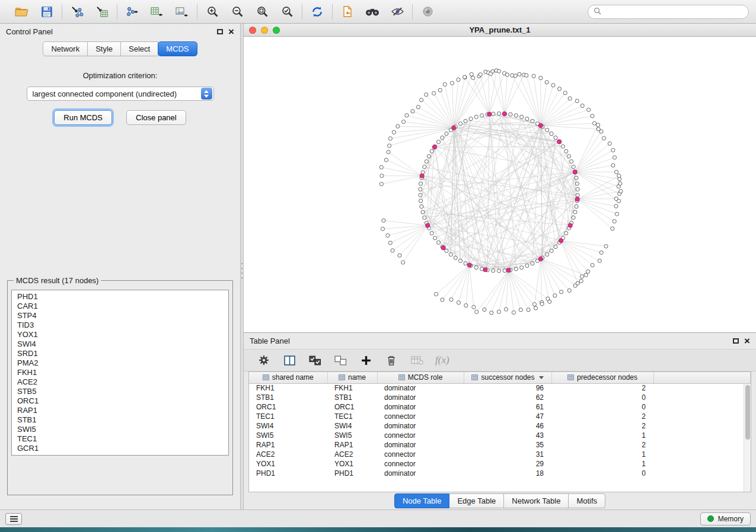  Describe the element at coordinates (500, 473) in the screenshot. I see `table-row: PHD1PHD1dominator180` at that location.